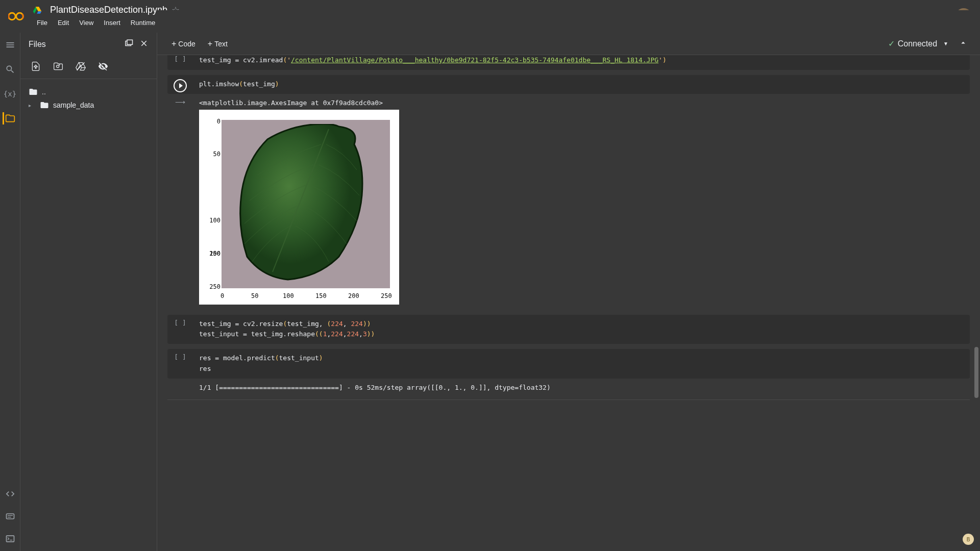 Image resolution: width=980 pixels, height=551 pixels. I want to click on scrollbar-thumb, so click(976, 372).